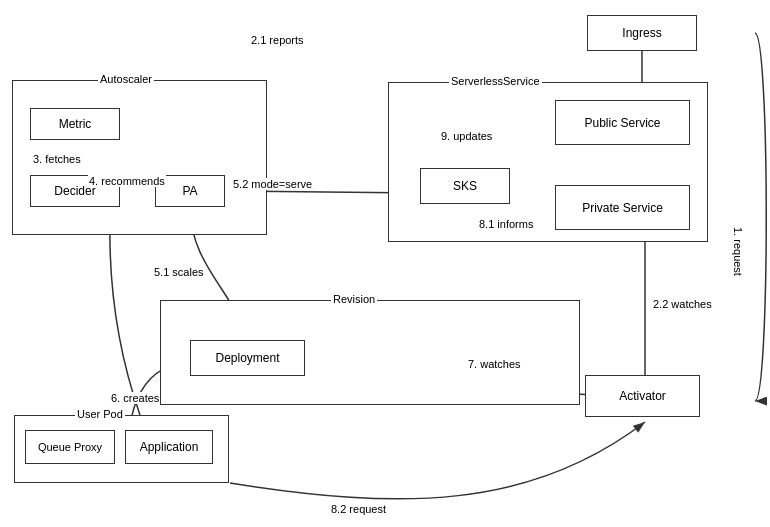  What do you see at coordinates (127, 181) in the screenshot?
I see `label-4-recommends: 4. recommends` at bounding box center [127, 181].